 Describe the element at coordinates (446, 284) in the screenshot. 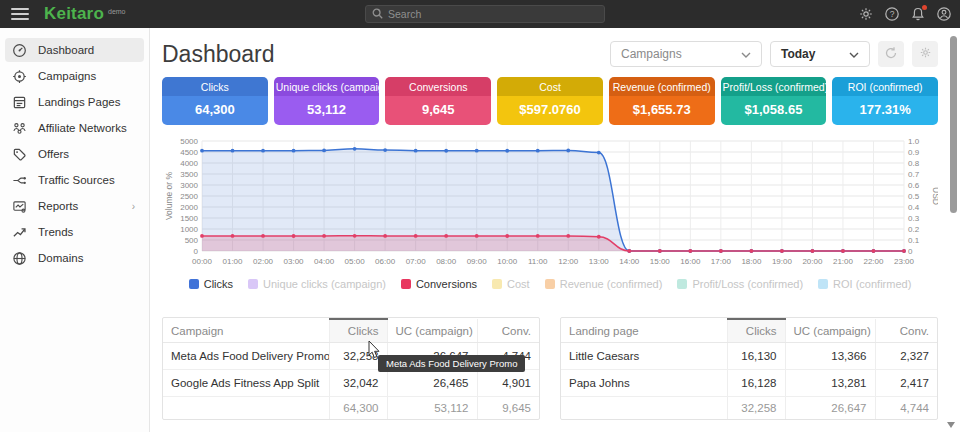

I see `legend-label: Conversions` at that location.